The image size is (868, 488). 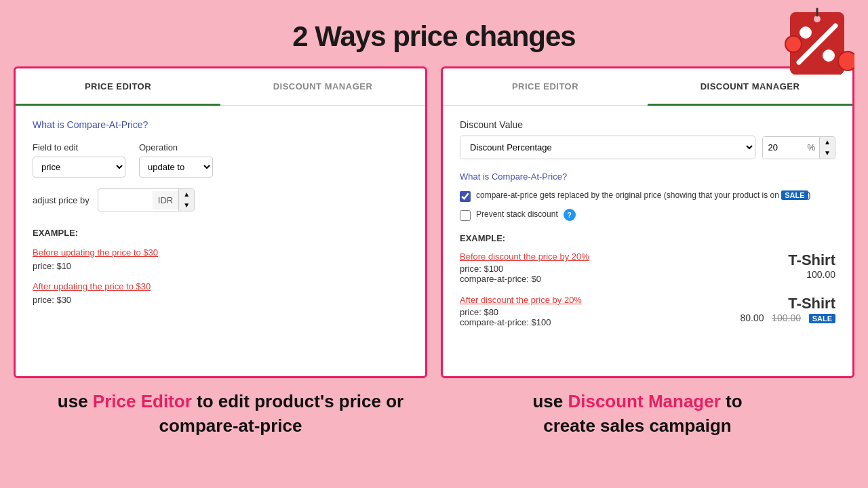 I want to click on tab-price-editor-left: PRICE EDITOR, so click(x=118, y=87).